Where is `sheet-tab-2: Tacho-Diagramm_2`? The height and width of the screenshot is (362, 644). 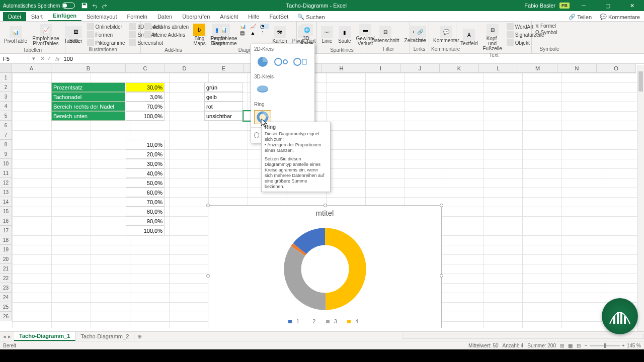 sheet-tab-2: Tacho-Diagramm_2 is located at coordinates (105, 336).